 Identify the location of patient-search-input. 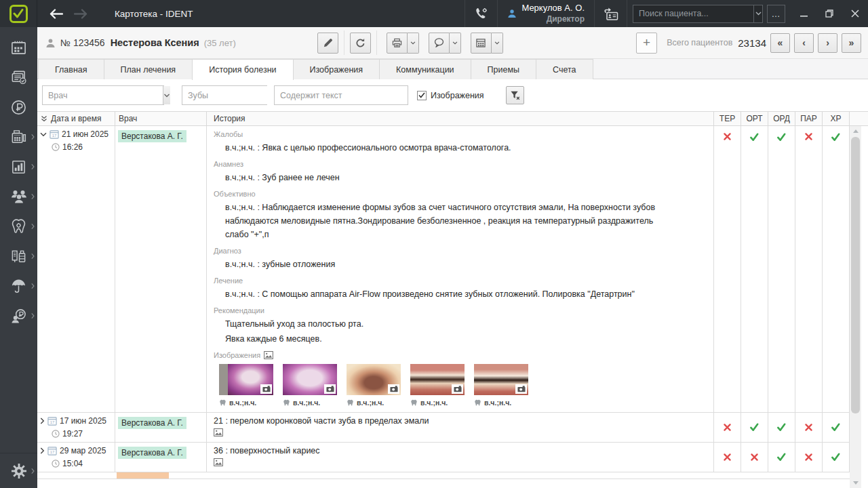
(693, 14).